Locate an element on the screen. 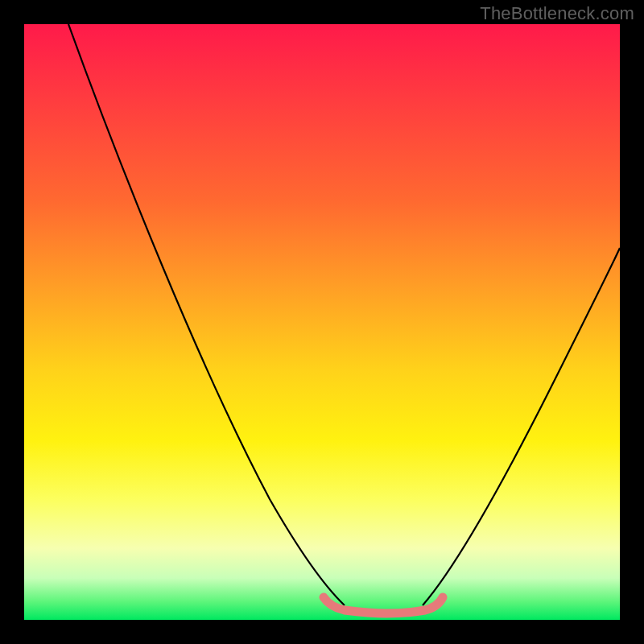 This screenshot has height=644, width=644. watermark-text: TheBottleneck.com is located at coordinates (557, 14).